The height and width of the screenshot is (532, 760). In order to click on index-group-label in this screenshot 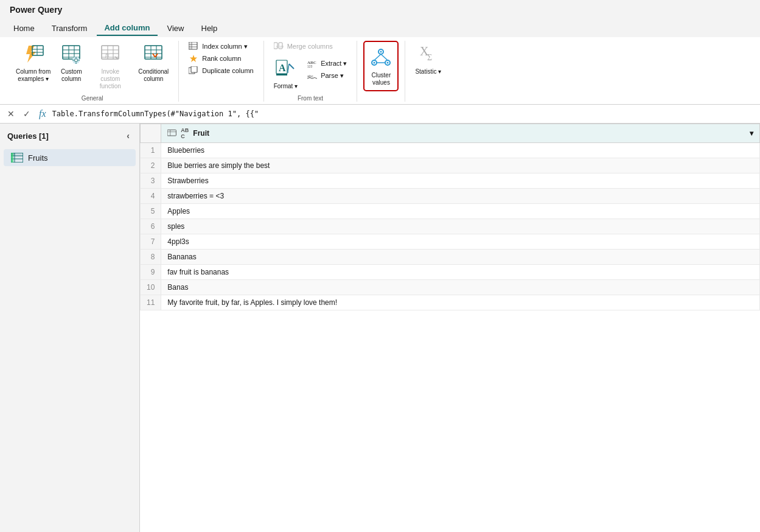, I will do `click(221, 100)`.